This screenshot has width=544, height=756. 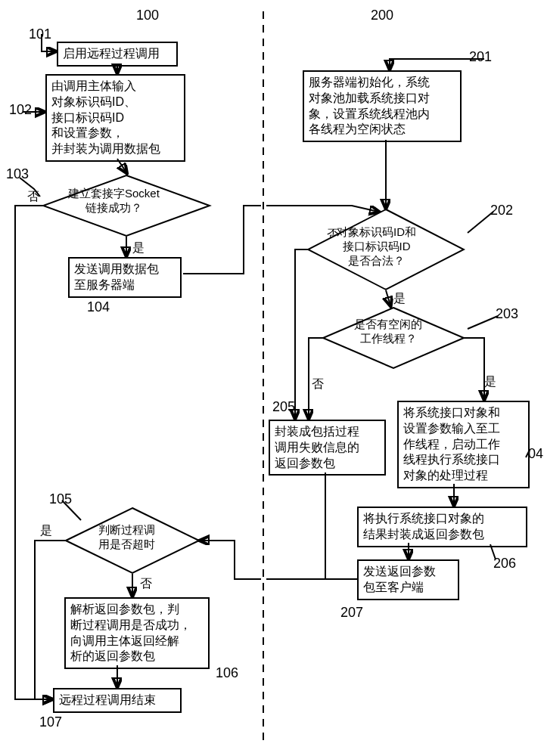 I want to click on diamond-202-text: 对象标识码ID和 接口标识码ID 是否合法？, so click(x=377, y=246).